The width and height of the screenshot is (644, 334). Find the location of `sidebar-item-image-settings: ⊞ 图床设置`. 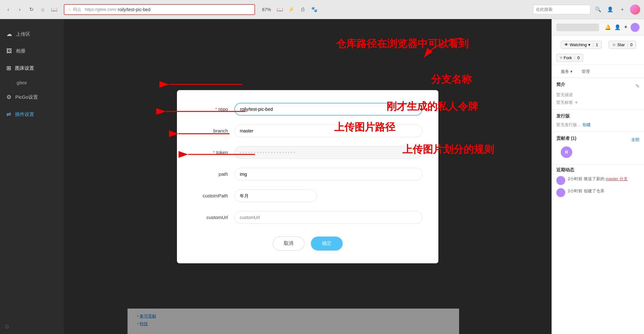

sidebar-item-image-settings: ⊞ 图床设置 is located at coordinates (32, 68).